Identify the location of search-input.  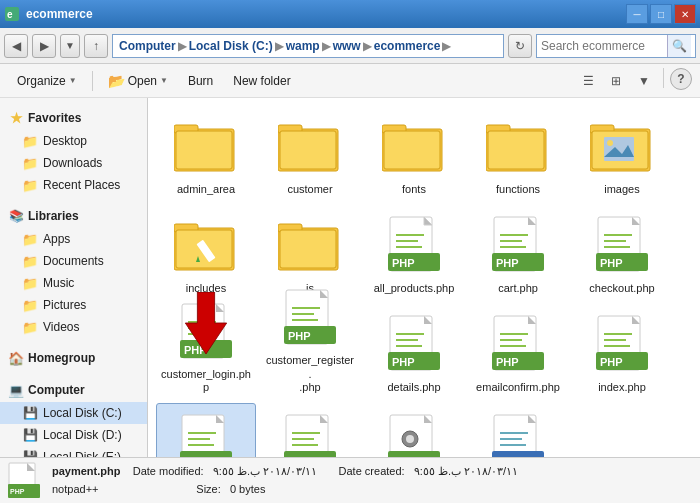
(602, 46).